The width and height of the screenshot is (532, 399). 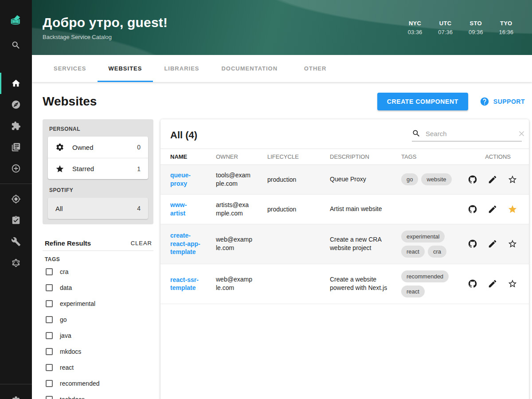 I want to click on column-header-tags: TAGS, so click(x=434, y=157).